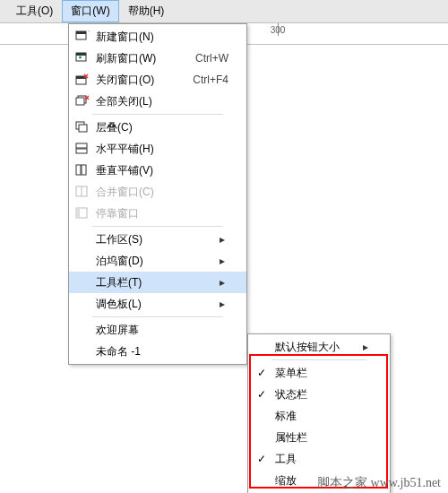 The width and height of the screenshot is (448, 493). What do you see at coordinates (90, 11) in the screenshot?
I see `menu-window: 窗口(W)` at bounding box center [90, 11].